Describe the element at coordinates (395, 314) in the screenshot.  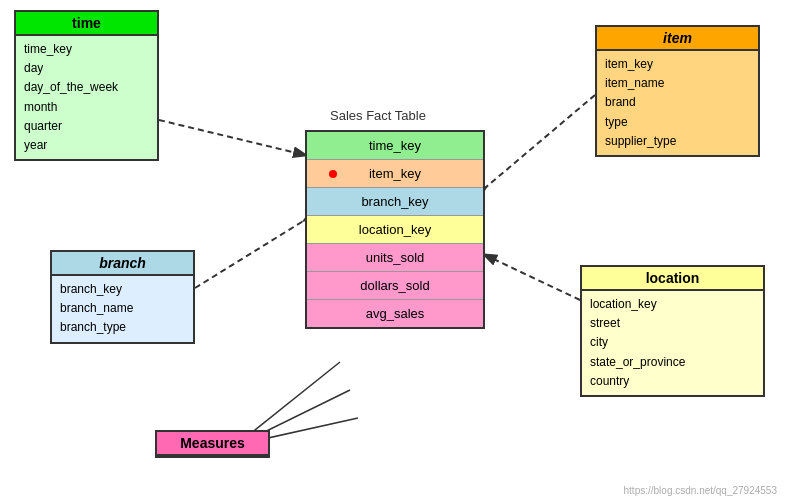
I see `fact-row-avg-sales: avg_sales` at that location.